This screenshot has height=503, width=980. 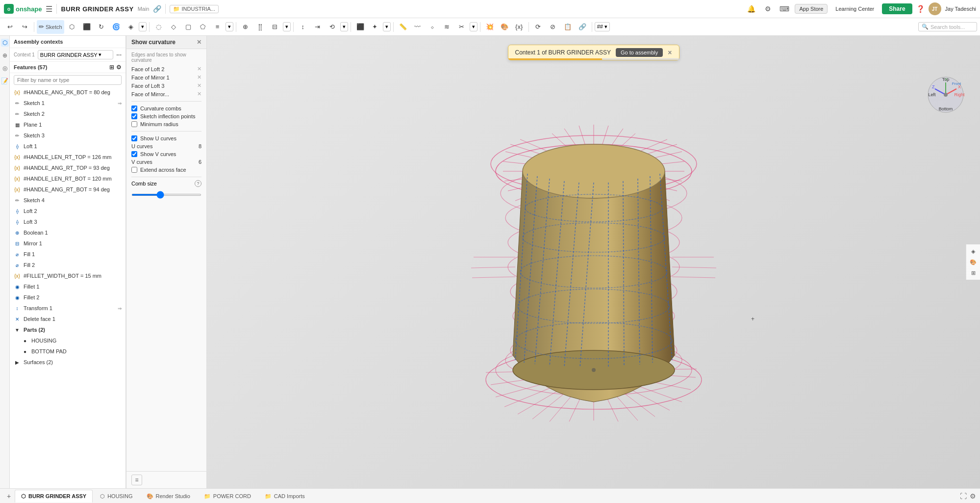 I want to click on boolean-btn: ⊕, so click(x=246, y=27).